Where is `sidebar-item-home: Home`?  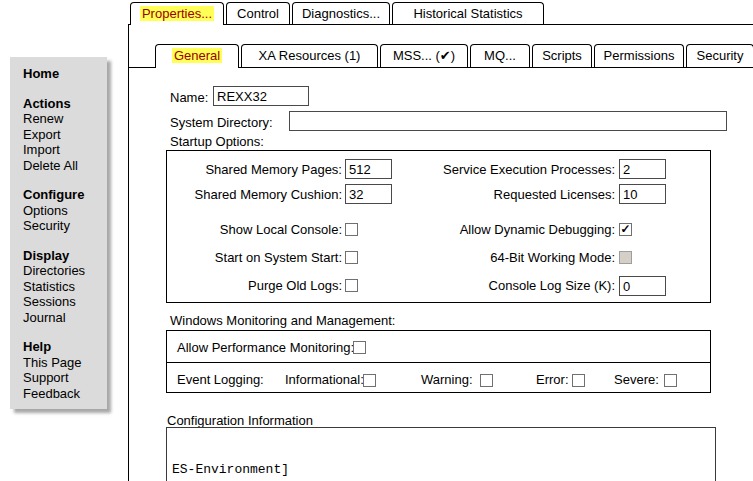 sidebar-item-home: Home is located at coordinates (63, 74).